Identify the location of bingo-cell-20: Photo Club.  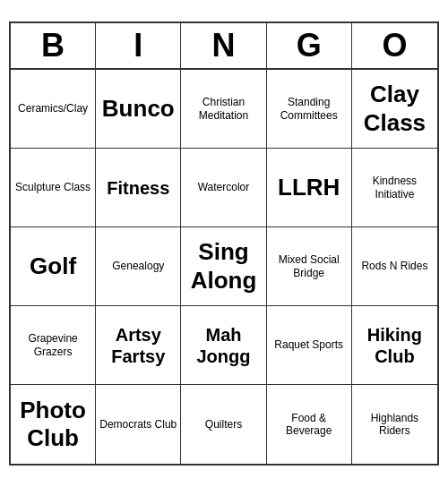
(54, 424).